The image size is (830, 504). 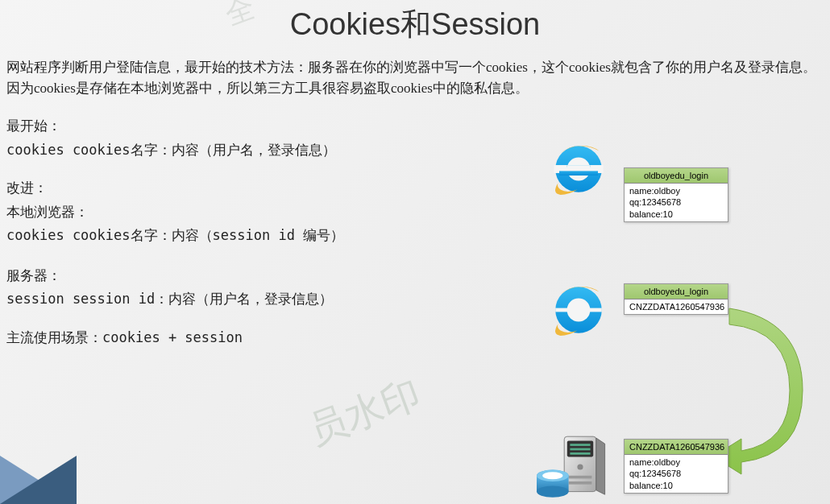 I want to click on box2-header: oldboyedu_login, so click(x=676, y=291).